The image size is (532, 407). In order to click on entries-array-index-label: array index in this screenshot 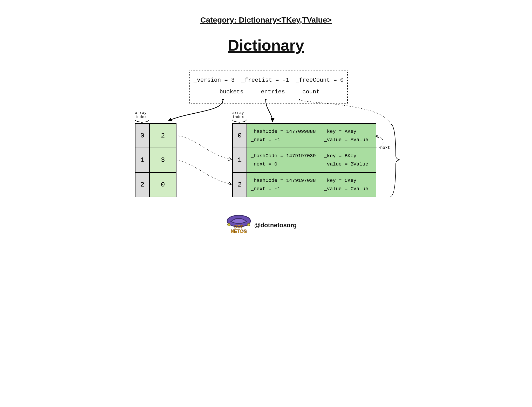, I will do `click(238, 115)`.